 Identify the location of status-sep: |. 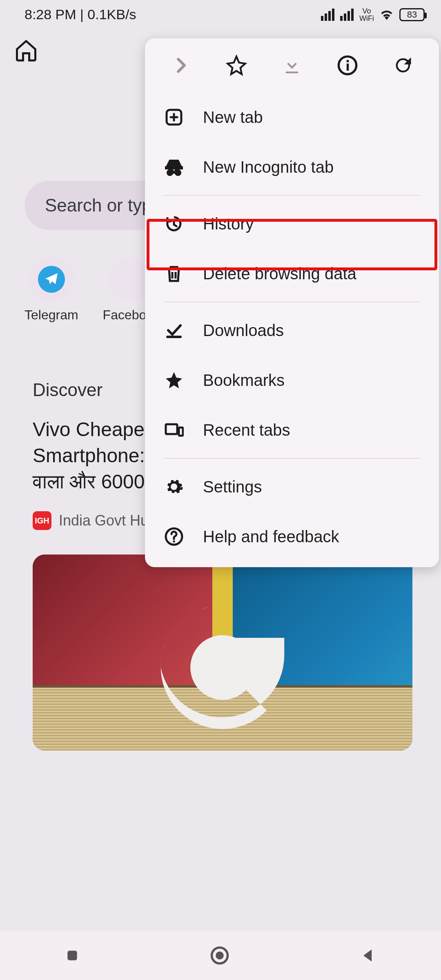
(82, 15).